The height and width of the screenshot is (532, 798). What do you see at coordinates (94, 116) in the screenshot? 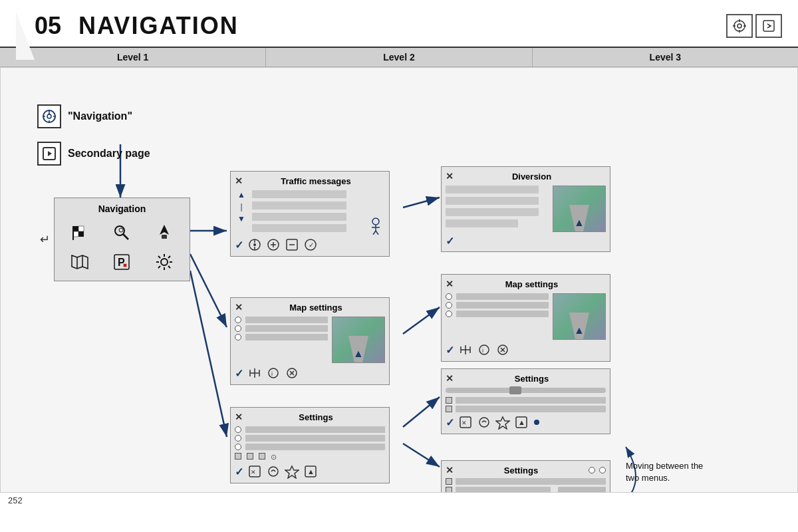
I see `nav-item: "Navigation"` at bounding box center [94, 116].